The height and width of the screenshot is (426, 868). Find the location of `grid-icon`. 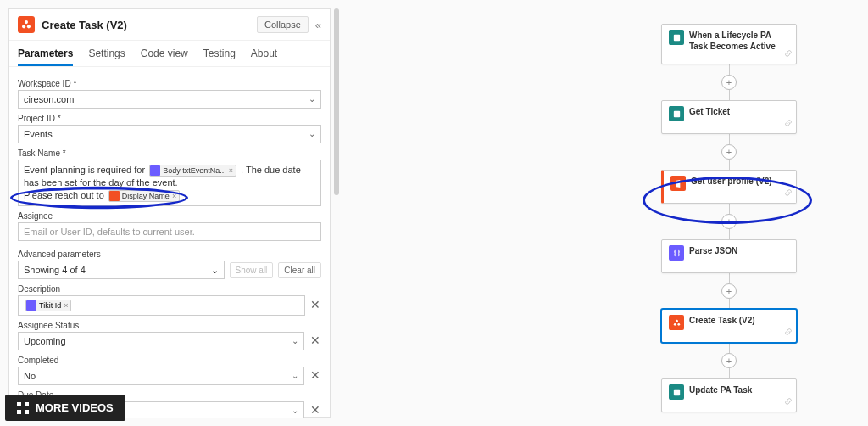

grid-icon is located at coordinates (23, 408).